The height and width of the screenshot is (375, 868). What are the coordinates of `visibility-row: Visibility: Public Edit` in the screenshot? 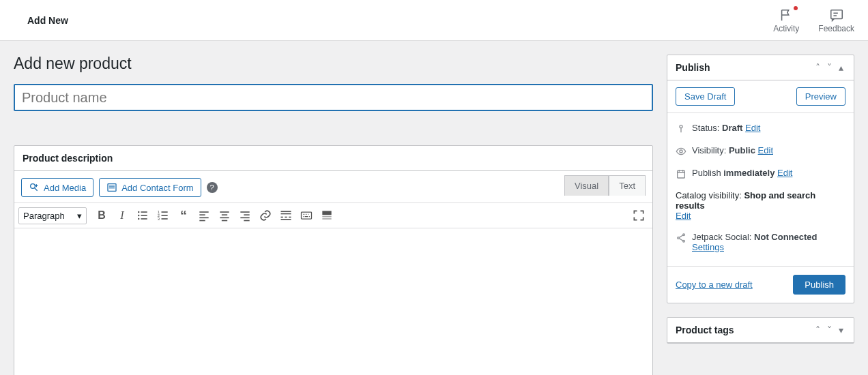 It's located at (760, 151).